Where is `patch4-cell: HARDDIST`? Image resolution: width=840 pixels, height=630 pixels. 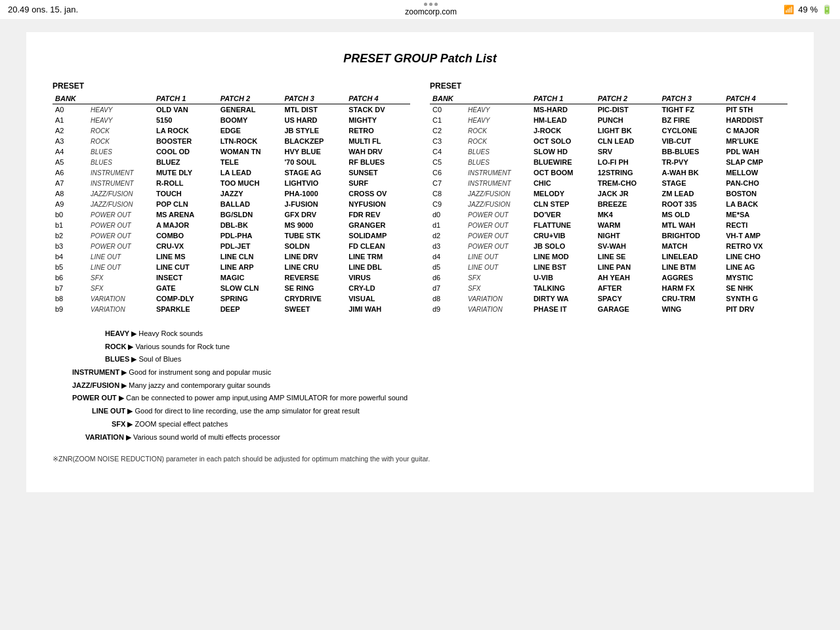 patch4-cell: HARDDIST is located at coordinates (755, 120).